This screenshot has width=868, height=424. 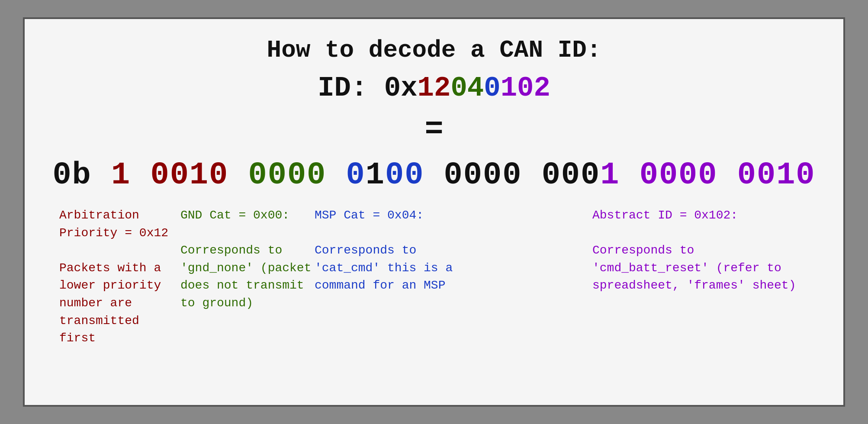 What do you see at coordinates (688, 175) in the screenshot?
I see `bin-0000-purple: 0000` at bounding box center [688, 175].